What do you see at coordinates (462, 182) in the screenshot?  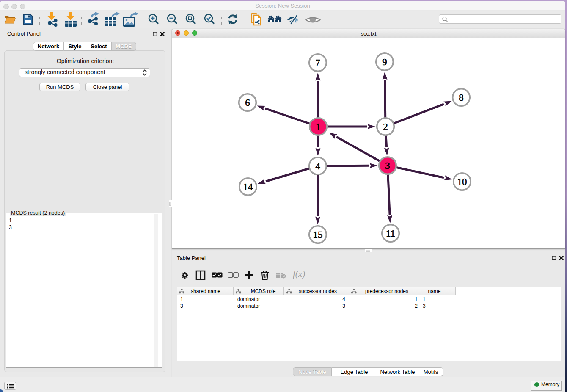 I see `svg-text: 10` at bounding box center [462, 182].